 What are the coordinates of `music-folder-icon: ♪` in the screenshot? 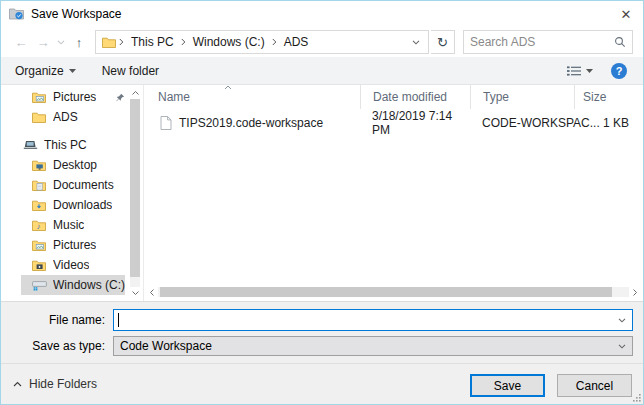 It's located at (39, 226).